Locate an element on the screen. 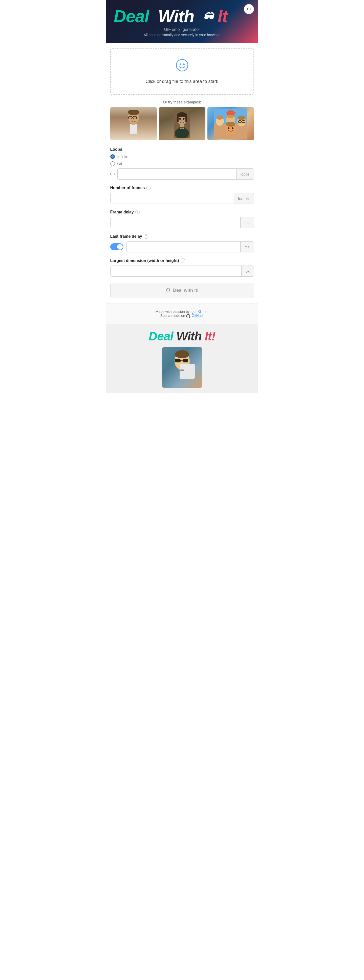 The image size is (364, 980). examples-grid is located at coordinates (182, 124).